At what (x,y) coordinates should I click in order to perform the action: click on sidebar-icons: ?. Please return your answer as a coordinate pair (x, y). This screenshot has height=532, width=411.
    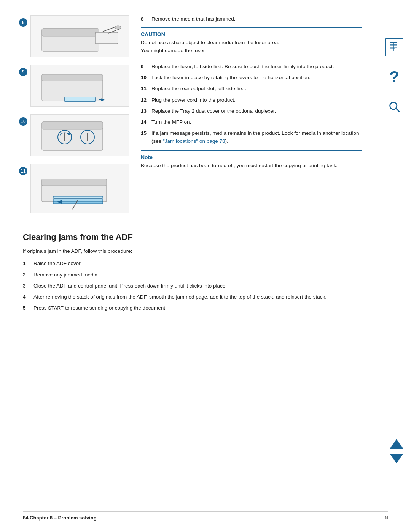
    Looking at the image, I should click on (394, 77).